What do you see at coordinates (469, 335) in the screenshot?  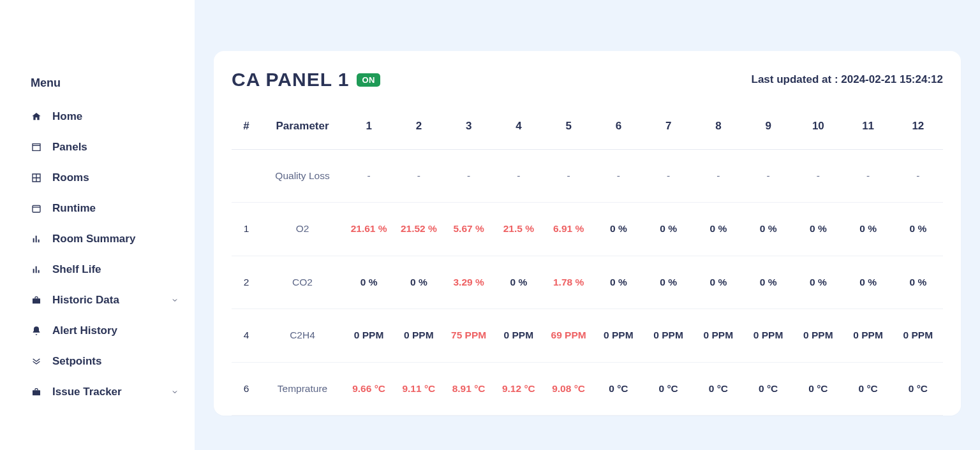 I see `value-cell: 75 PPM` at bounding box center [469, 335].